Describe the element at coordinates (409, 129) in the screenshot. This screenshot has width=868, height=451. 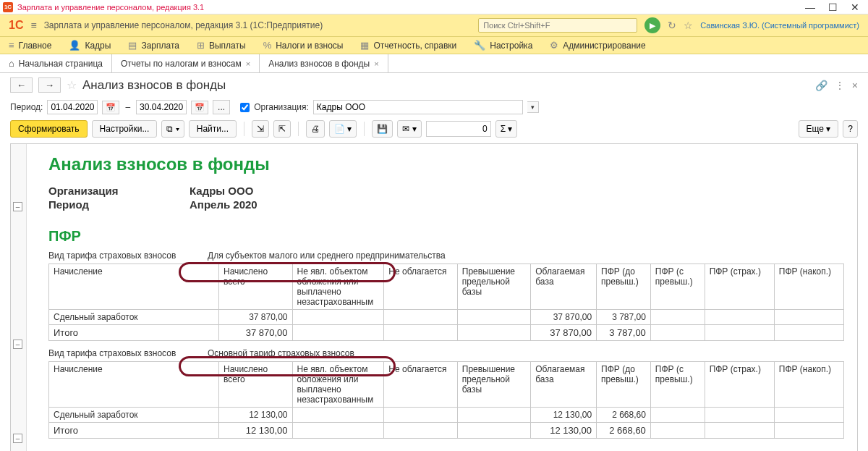
I see `mail-button: ✉ ▾` at that location.